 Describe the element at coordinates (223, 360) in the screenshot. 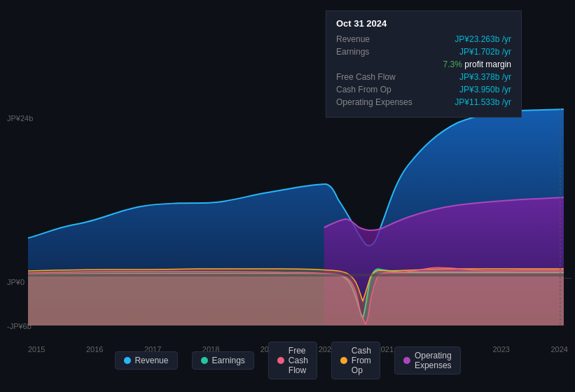

I see `legend-item-earnings: Earnings` at that location.